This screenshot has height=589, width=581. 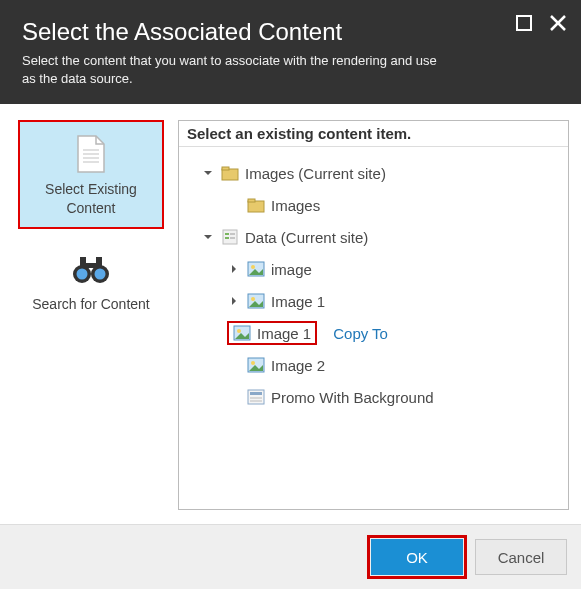 What do you see at coordinates (316, 174) in the screenshot?
I see `tree-node-label: Images (Current site)` at bounding box center [316, 174].